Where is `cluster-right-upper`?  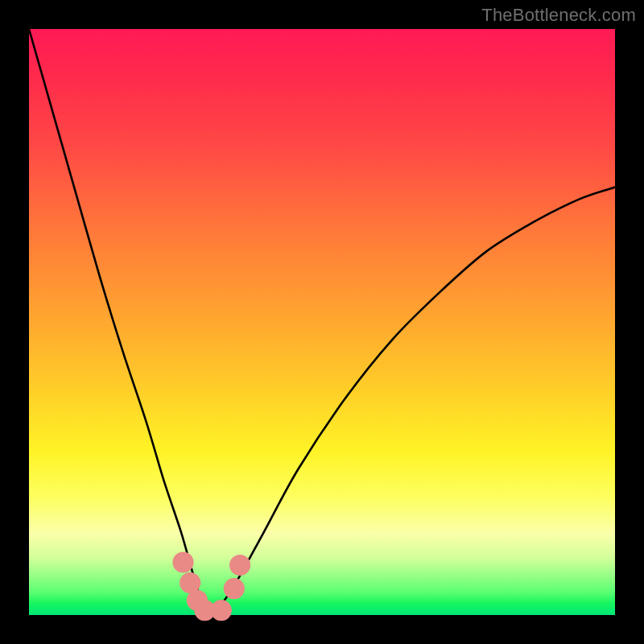 cluster-right-upper is located at coordinates (240, 565).